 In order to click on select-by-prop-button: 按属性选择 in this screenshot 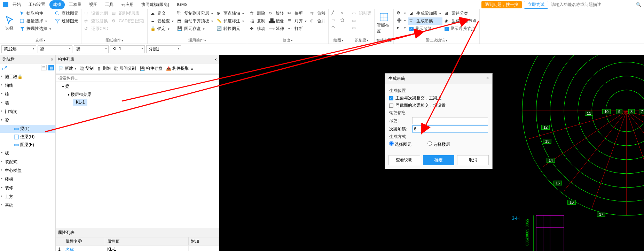, I will do `click(36, 29)`.